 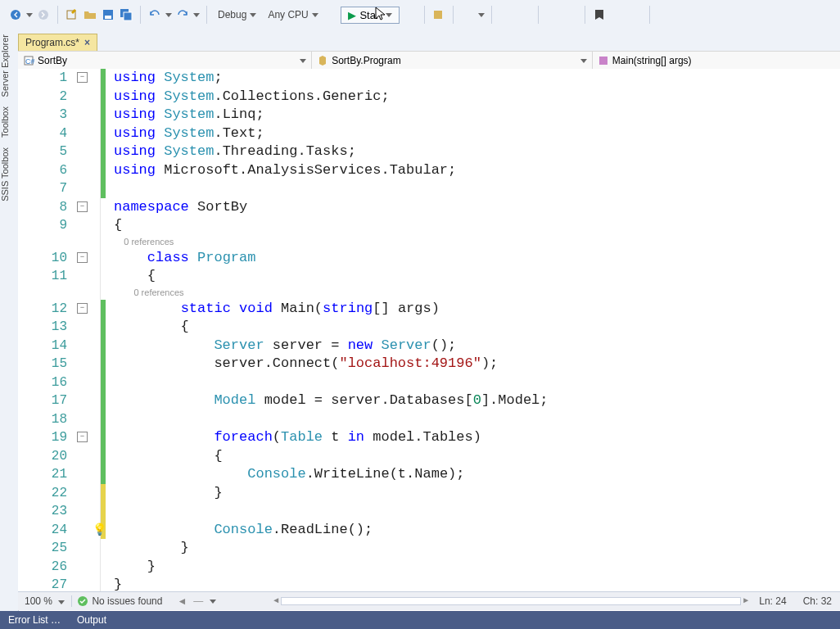 I want to click on outdent-button, so click(x=571, y=15).